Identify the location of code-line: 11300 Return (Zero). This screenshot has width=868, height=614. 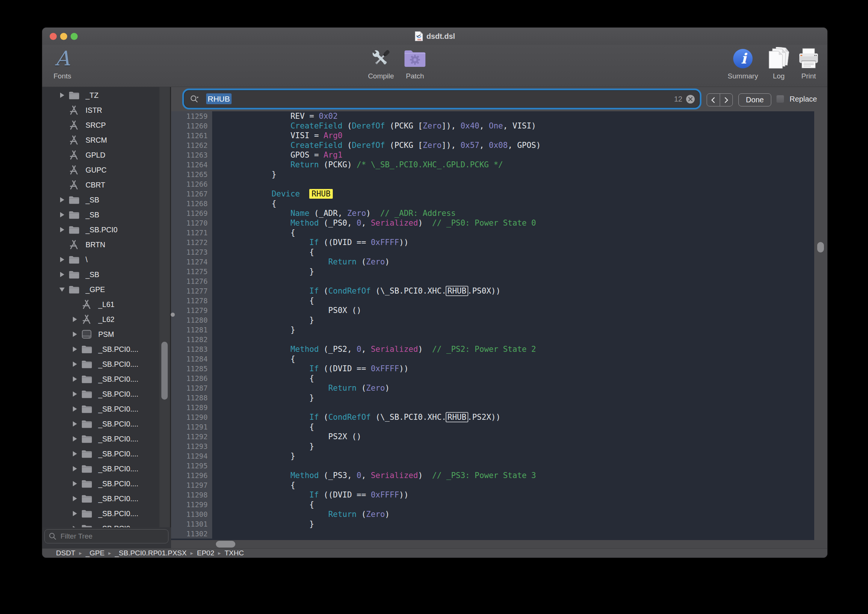
(493, 514).